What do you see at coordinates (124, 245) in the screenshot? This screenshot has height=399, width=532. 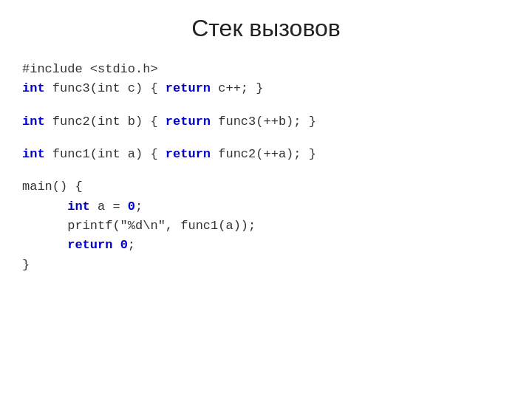 I see `return-val: 0` at bounding box center [124, 245].